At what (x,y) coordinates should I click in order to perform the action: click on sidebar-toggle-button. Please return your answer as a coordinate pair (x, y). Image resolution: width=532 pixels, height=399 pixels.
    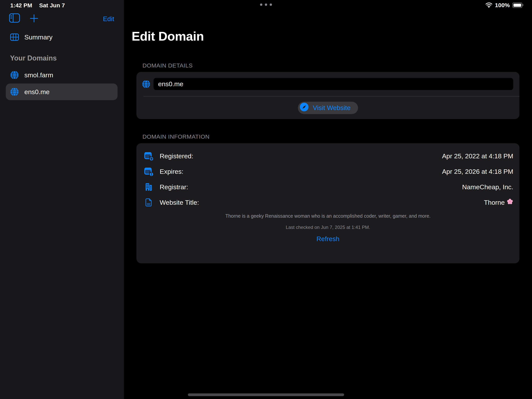
    Looking at the image, I should click on (14, 18).